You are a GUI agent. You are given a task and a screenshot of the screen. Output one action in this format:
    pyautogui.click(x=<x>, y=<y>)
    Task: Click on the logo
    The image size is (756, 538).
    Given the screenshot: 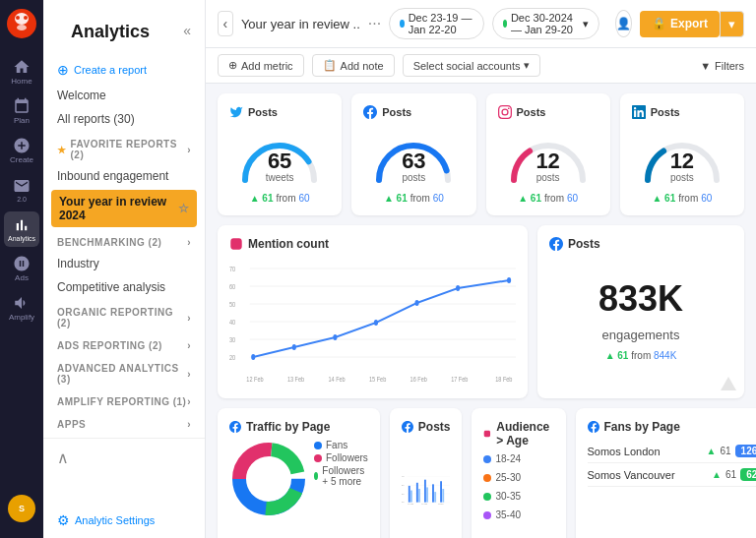 What is the action you would take?
    pyautogui.click(x=22, y=26)
    